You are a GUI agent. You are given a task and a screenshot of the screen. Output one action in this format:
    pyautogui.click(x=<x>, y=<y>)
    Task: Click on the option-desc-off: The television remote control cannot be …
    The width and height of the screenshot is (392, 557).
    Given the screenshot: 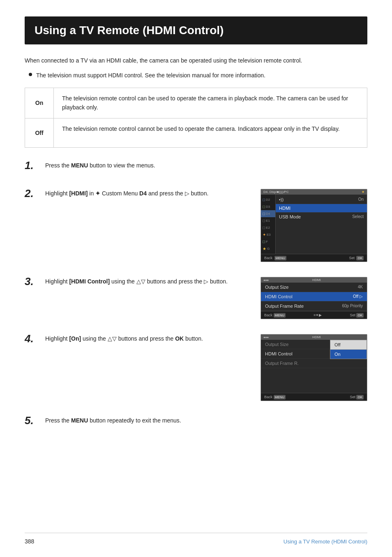 What is the action you would take?
    pyautogui.click(x=210, y=133)
    